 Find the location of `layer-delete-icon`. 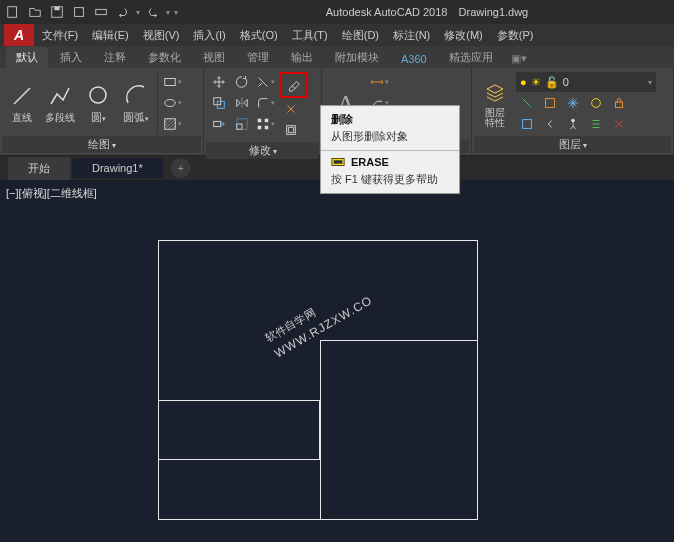

layer-delete-icon is located at coordinates (619, 124).